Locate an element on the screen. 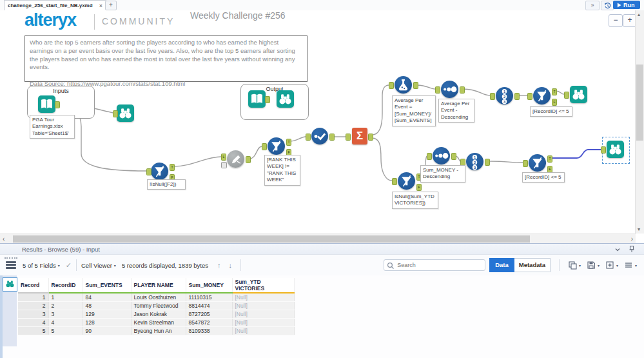 The image size is (644, 358). next-record-button: ↓ is located at coordinates (231, 265).